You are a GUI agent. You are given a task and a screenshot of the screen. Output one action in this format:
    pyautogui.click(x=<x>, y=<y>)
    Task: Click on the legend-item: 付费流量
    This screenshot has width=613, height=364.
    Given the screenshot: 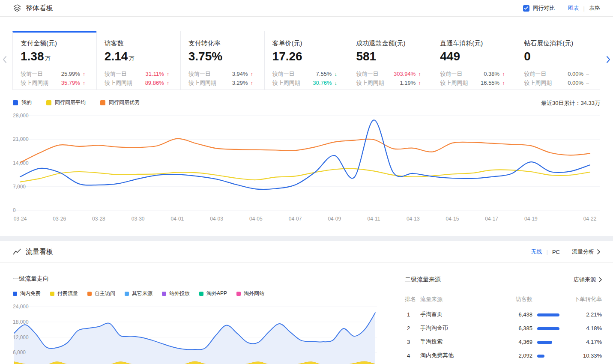 What is the action you would take?
    pyautogui.click(x=64, y=294)
    